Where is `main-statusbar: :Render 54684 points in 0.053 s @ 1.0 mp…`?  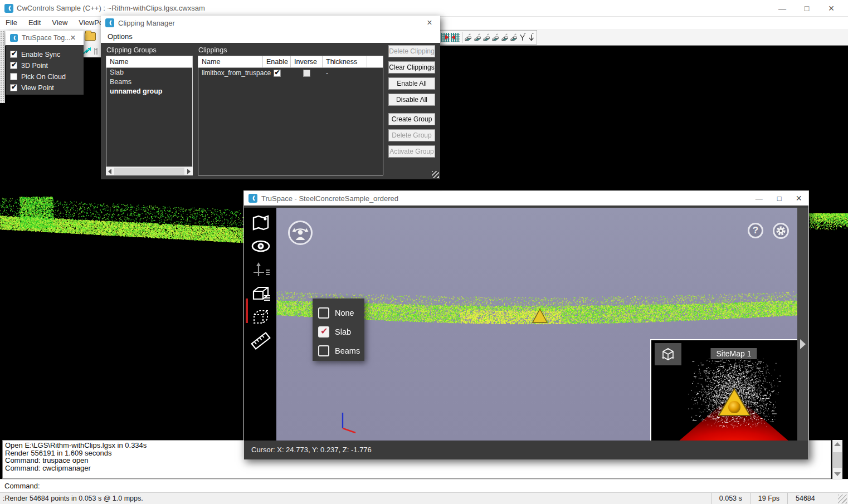 main-statusbar: :Render 54684 points in 0.053 s @ 1.0 mp… is located at coordinates (424, 498).